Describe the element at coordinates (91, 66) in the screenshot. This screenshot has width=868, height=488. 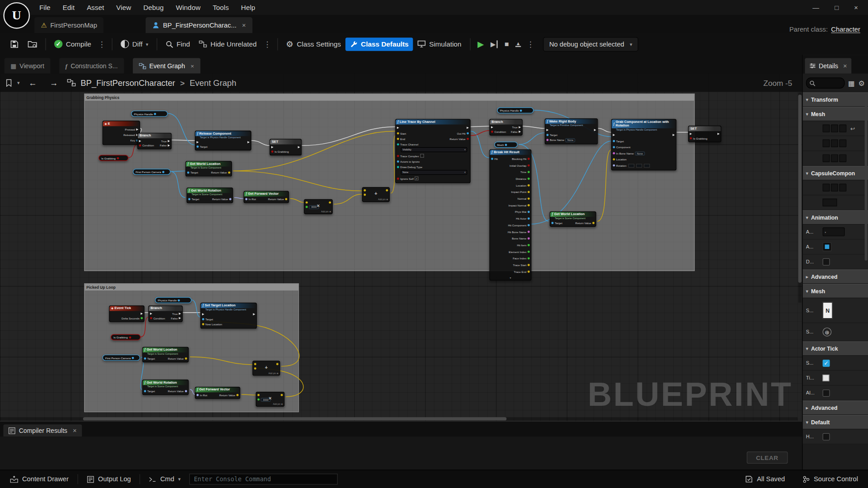
I see `tab-construction-script: f Construction S...` at that location.